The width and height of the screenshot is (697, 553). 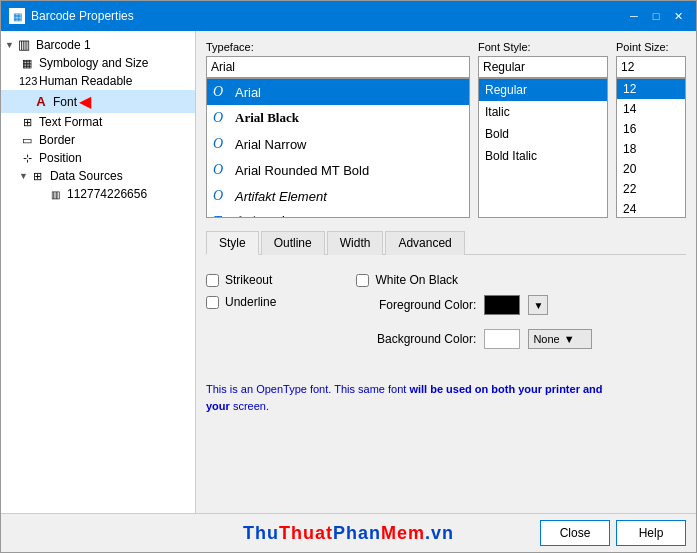 What do you see at coordinates (85, 102) in the screenshot?
I see `selected-arrow: ◀` at bounding box center [85, 102].